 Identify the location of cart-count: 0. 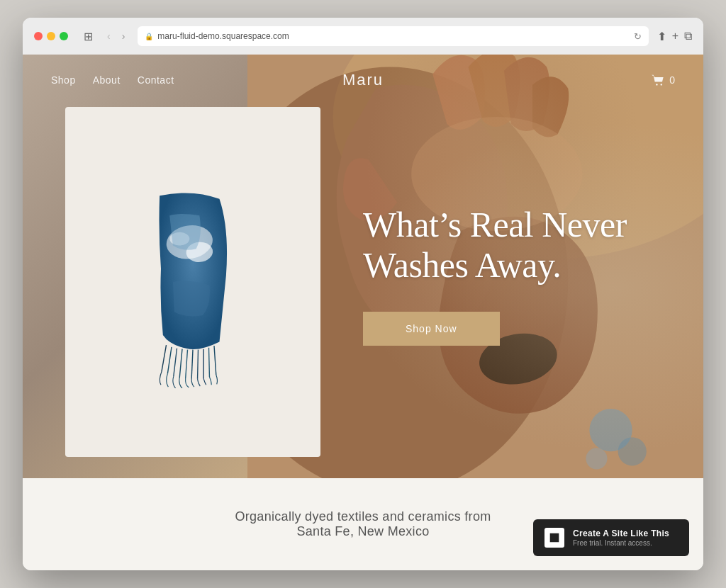
(672, 80).